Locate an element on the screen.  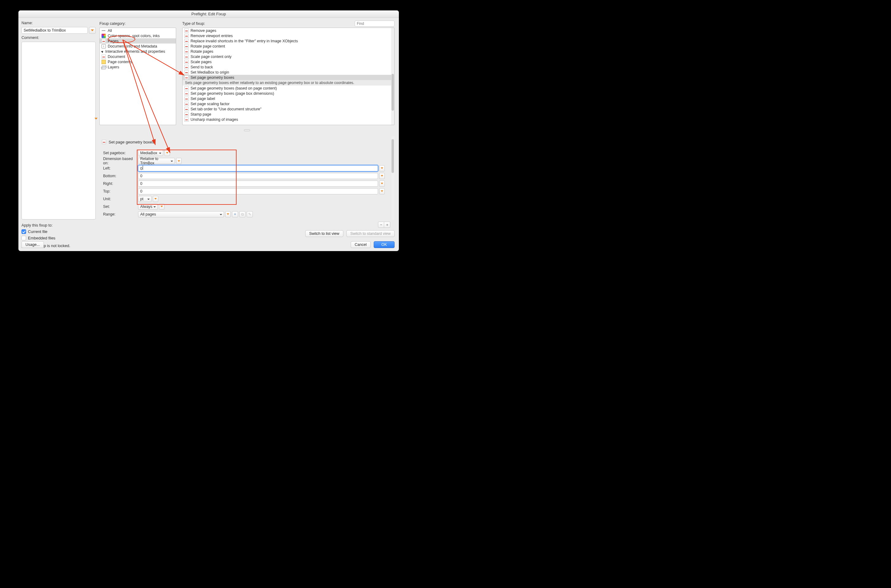
fixup-item: Replace invalid shortcuts in the "Filter… is located at coordinates (288, 41).